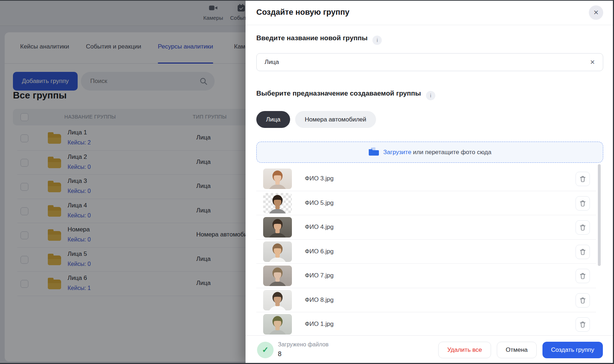  What do you see at coordinates (517, 350) in the screenshot?
I see `cancel-button: Отмена` at bounding box center [517, 350].